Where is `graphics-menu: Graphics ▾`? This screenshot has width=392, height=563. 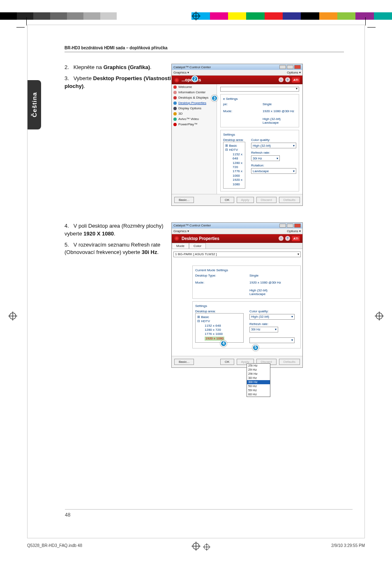
graphics-menu: Graphics ▾ is located at coordinates (181, 72).